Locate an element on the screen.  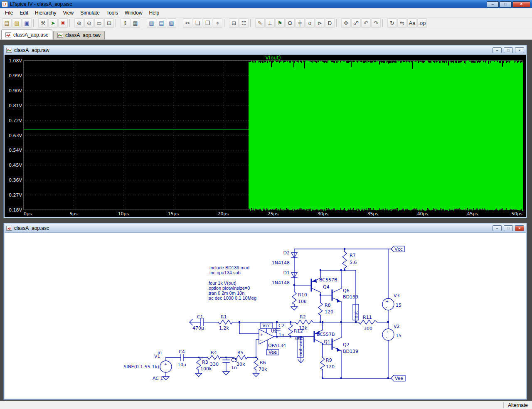
titlebar: LT LTspice IV - classA_aop.asc – □ × is located at coordinates (266, 4).